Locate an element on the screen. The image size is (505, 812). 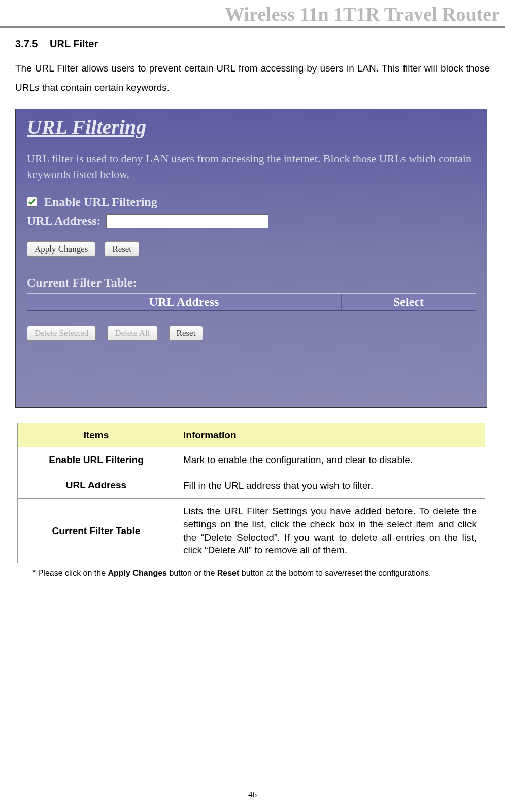
filter-table-header: URL Address Select is located at coordinates (251, 302).